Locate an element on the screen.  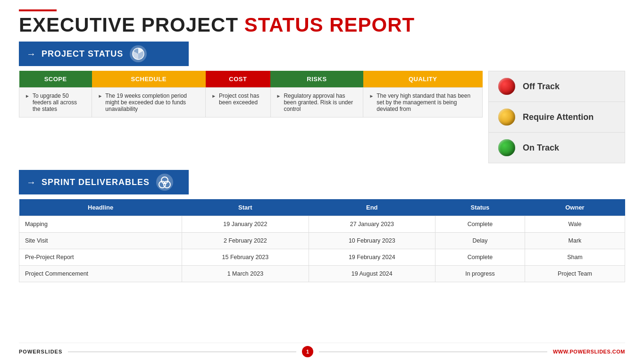
footer-right: WWW.POWERSLIDES.COM is located at coordinates (589, 352).